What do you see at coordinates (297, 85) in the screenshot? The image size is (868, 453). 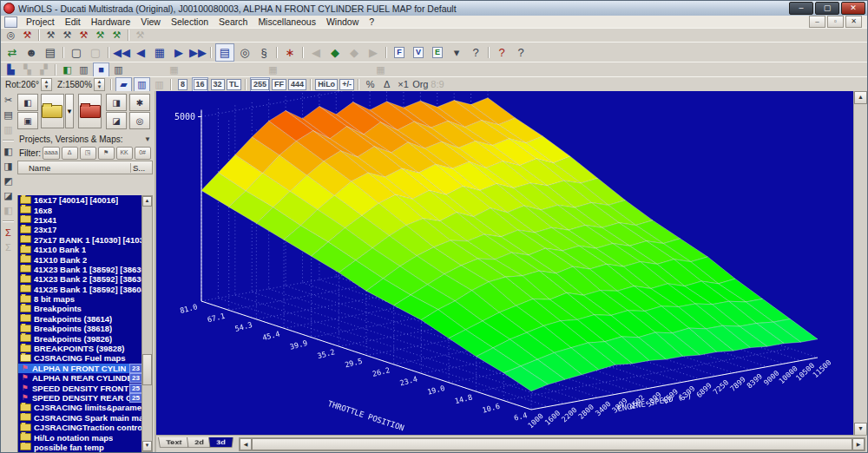 I see `bin-444-button: 444` at bounding box center [297, 85].